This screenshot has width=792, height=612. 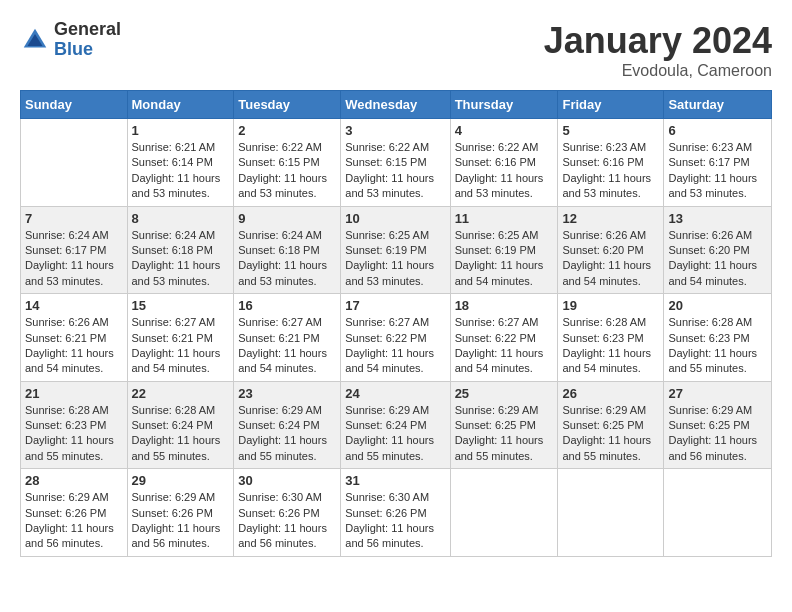 What do you see at coordinates (610, 394) in the screenshot?
I see `day-number: 26` at bounding box center [610, 394].